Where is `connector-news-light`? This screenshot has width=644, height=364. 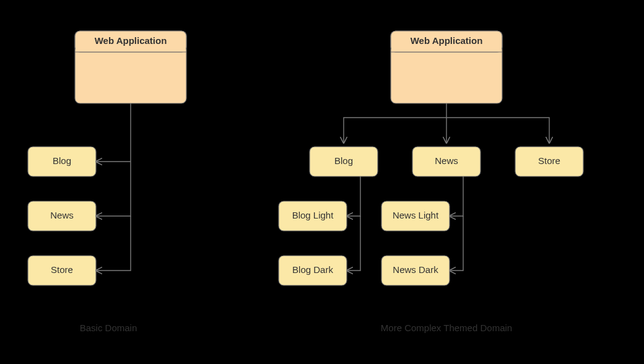
connector-news-light is located at coordinates (456, 196).